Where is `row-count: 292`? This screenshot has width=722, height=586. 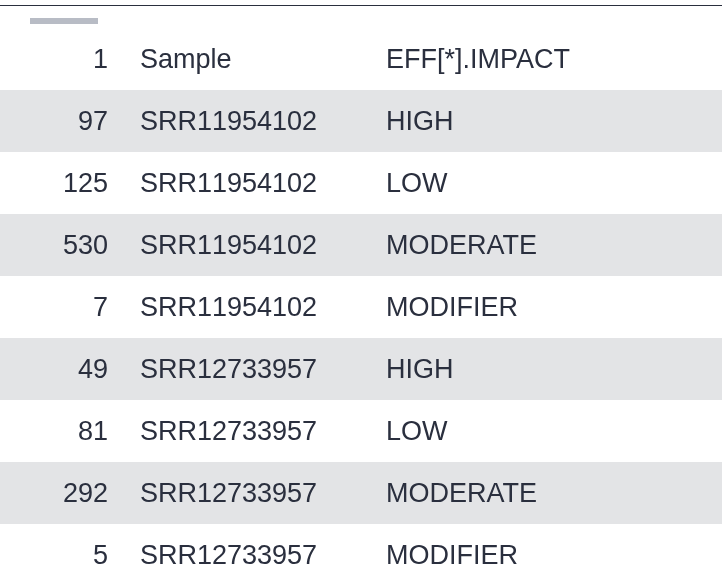
row-count: 292 is located at coordinates (56, 494).